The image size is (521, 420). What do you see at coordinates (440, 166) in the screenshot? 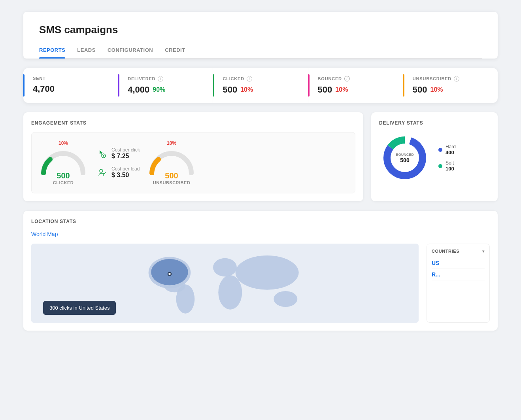
I see `soft-dot` at bounding box center [440, 166].